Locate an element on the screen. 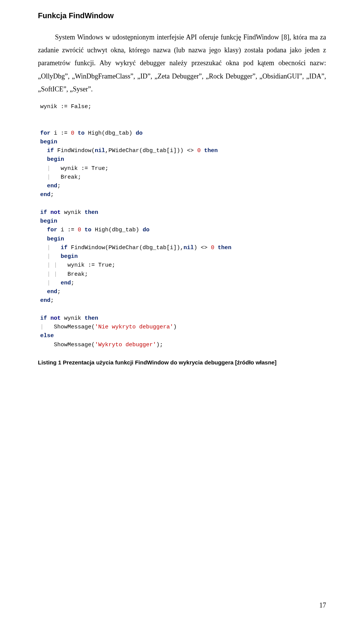 This screenshot has height=617, width=364. code-line: ShowMessage('Wykryto debugger'); is located at coordinates (183, 345).